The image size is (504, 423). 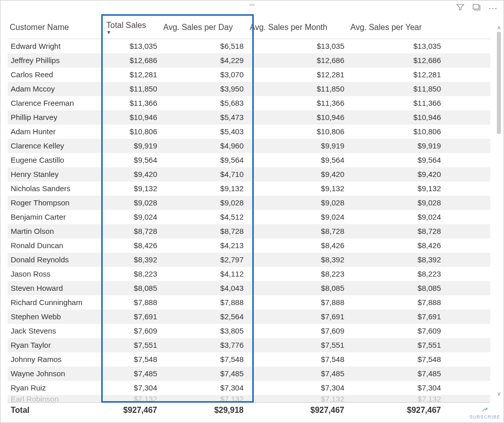 What do you see at coordinates (249, 399) in the screenshot?
I see `table-row: Earl Robinson$7,132$7,132$7,132$7,132` at bounding box center [249, 399].